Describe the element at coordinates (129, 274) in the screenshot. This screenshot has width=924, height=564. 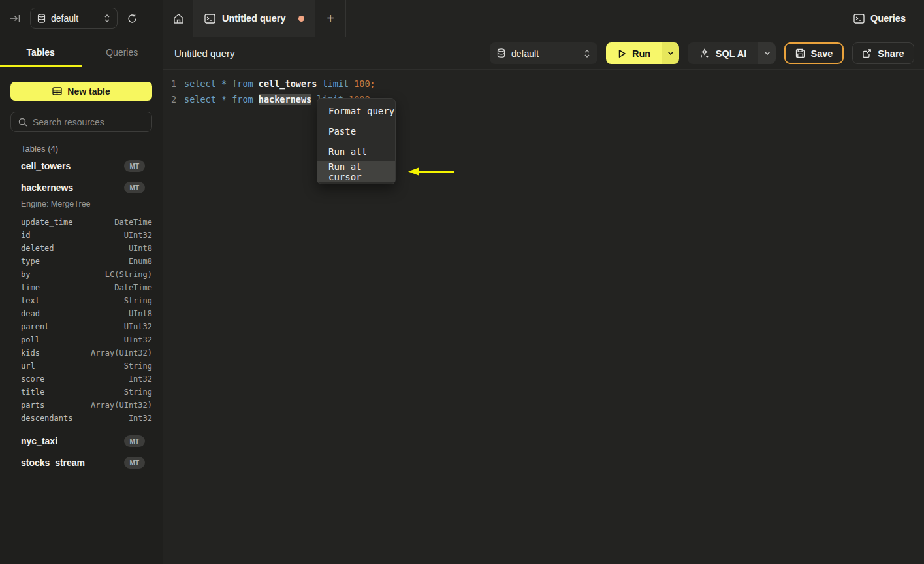
I see `column-type: LC(String)` at that location.